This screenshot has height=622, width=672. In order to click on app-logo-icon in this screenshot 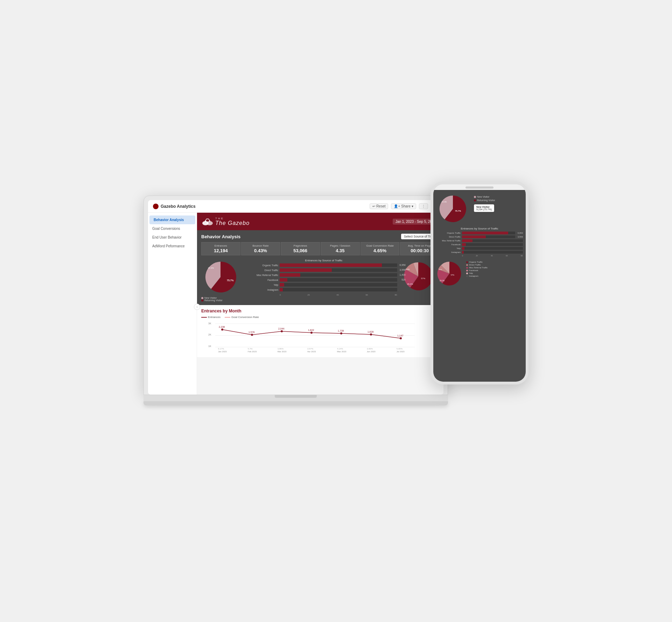, I will do `click(156, 206)`.